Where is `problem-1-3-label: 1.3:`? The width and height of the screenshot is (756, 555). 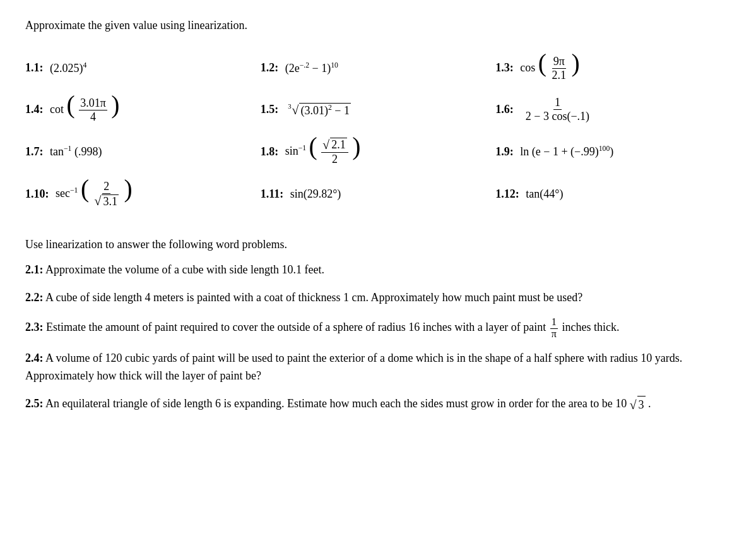 problem-1-3-label: 1.3: is located at coordinates (505, 68).